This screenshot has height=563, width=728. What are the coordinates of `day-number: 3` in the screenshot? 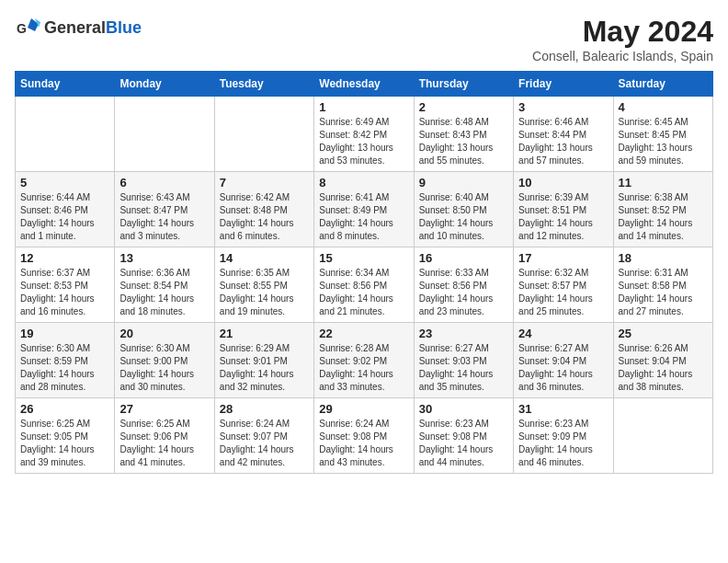 It's located at (563, 107).